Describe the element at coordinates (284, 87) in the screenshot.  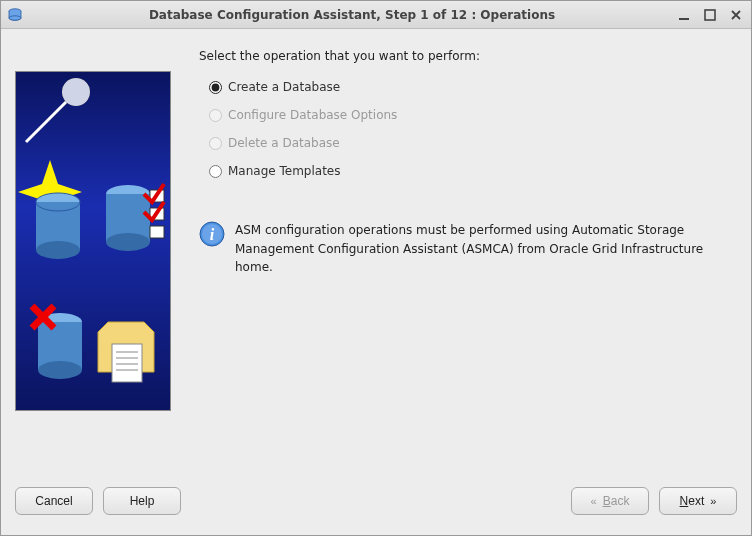
I see `radio-create-label: Create a Database` at that location.